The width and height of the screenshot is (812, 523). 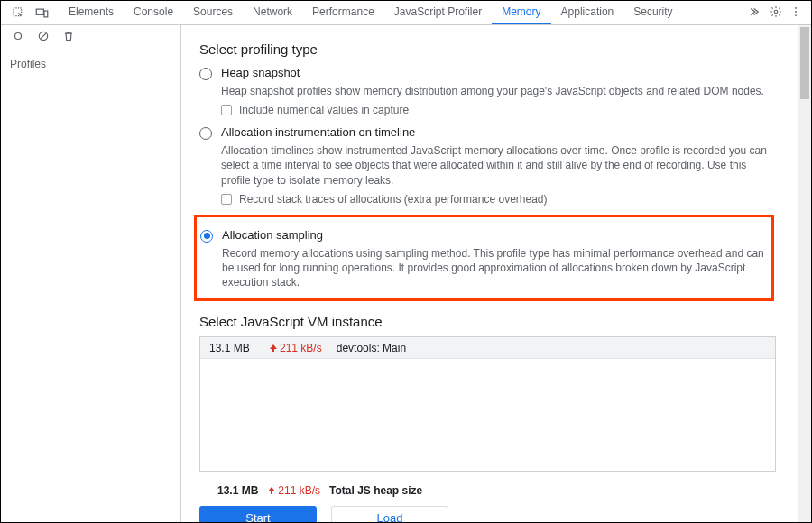 I want to click on allocation-sampling-highlight: Allocation sampling Record memory alloca…, so click(x=484, y=258).